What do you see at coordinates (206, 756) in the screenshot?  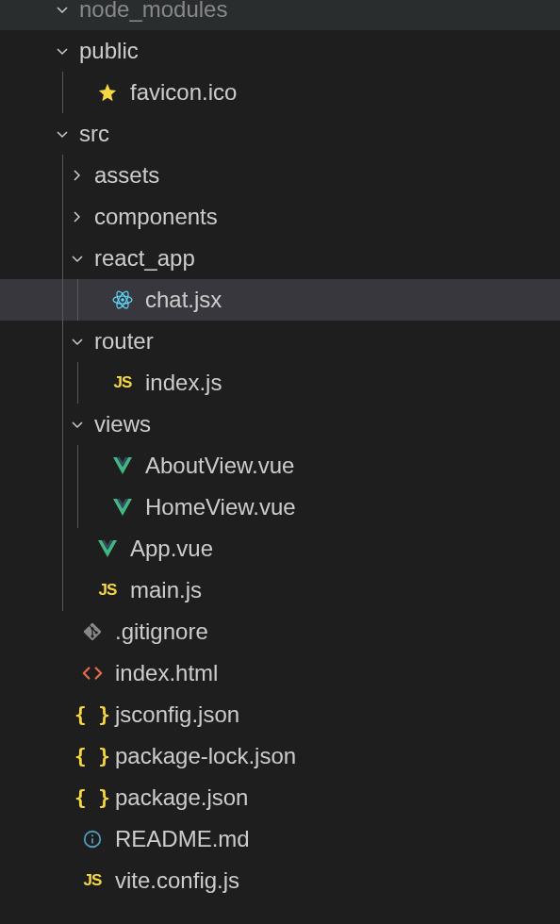 I see `tree-item-label: package-lock.json` at bounding box center [206, 756].